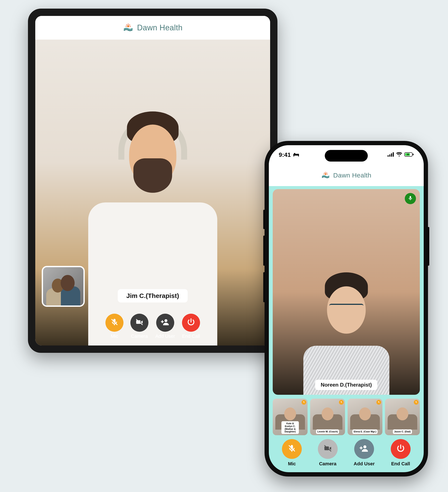 The height and width of the screenshot is (492, 448). I want to click on participant-thumbnail: Leonie W. (Coach), so click(327, 417).